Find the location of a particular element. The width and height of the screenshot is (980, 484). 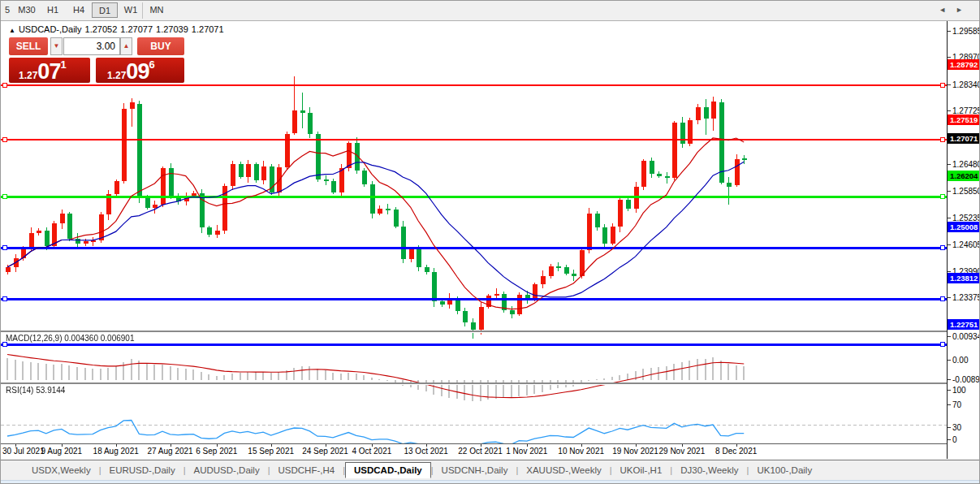

tab-xauusd-weekly: XAUUSD-,Weekly is located at coordinates (563, 470).